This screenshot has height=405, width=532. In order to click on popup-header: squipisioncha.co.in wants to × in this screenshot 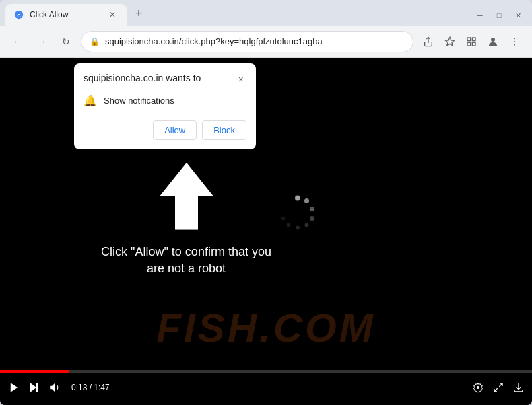, I will do `click(165, 77)`.